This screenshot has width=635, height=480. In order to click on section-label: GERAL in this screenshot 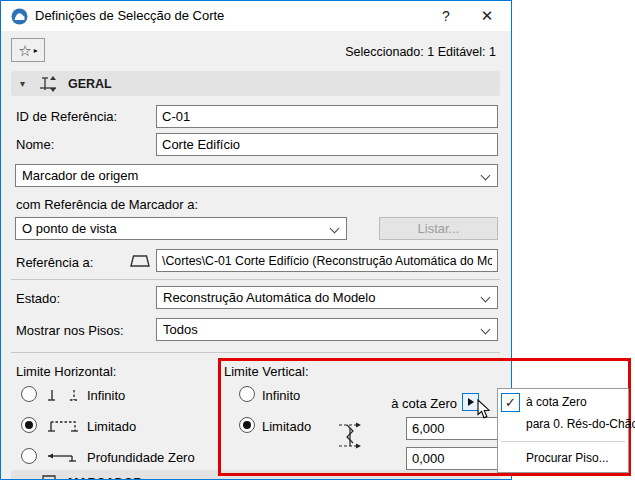, I will do `click(90, 84)`.